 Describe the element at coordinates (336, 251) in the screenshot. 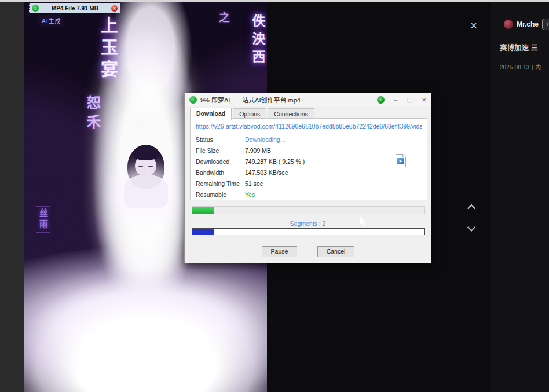

I see `cancel-button: Cancel` at that location.